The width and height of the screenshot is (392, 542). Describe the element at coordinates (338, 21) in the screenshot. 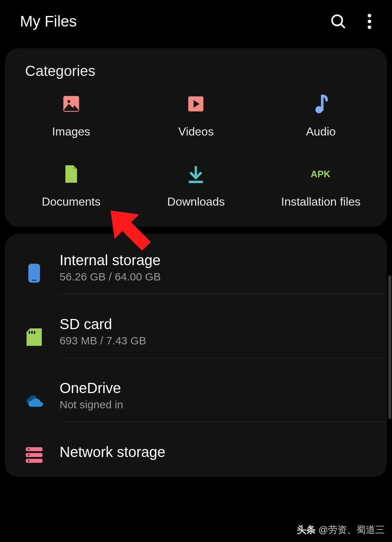

I see `search-icon` at that location.